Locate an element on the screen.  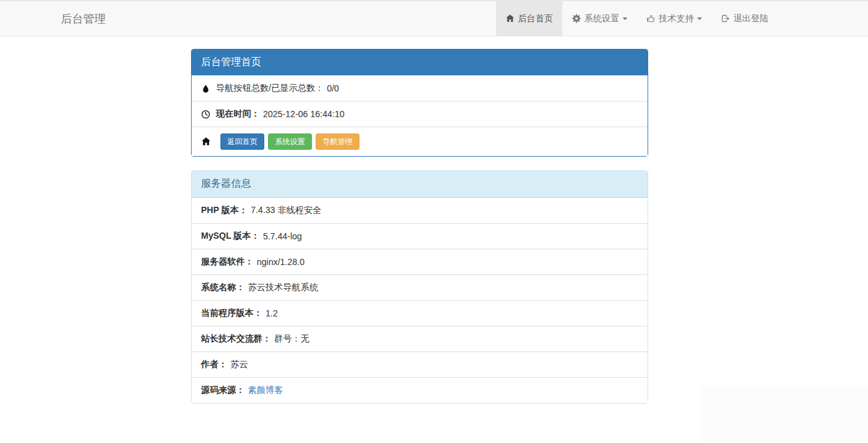
row-label: 当前程序版本： is located at coordinates (232, 313).